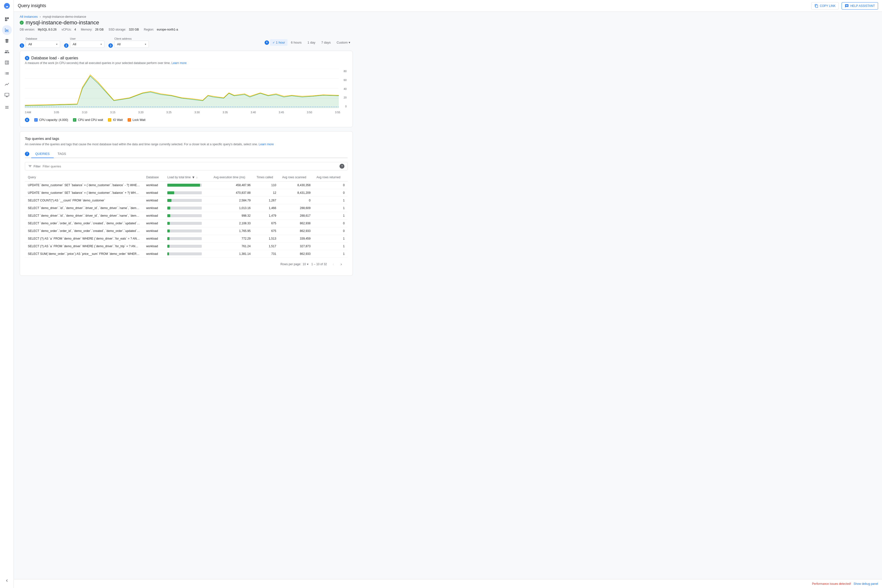 The height and width of the screenshot is (588, 882). I want to click on prev-page-button: ‹, so click(333, 264).